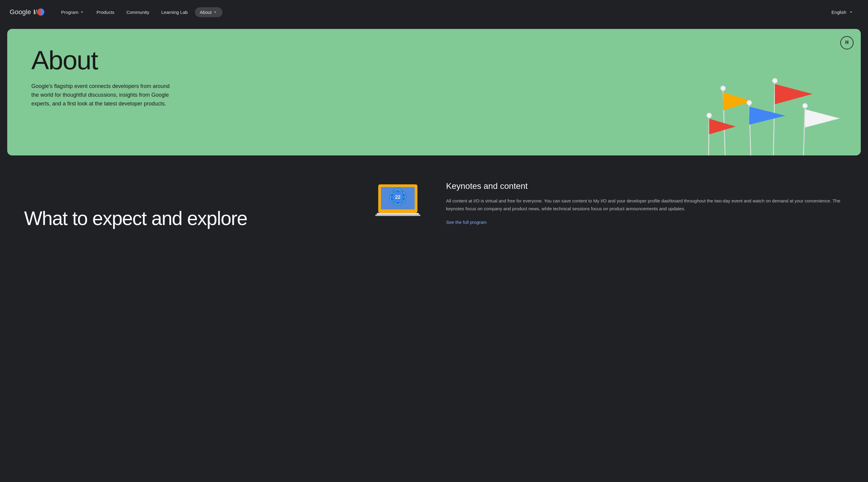 The image size is (868, 482). Describe the element at coordinates (104, 60) in the screenshot. I see `hero-title: About` at that location.